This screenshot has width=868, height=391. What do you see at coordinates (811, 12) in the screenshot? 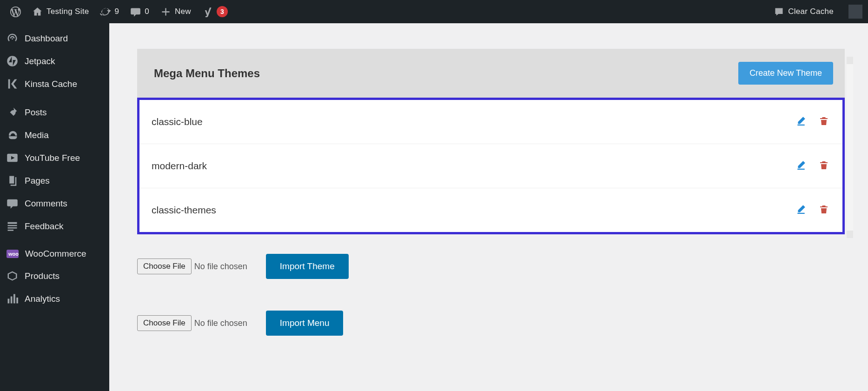
I see `clear-cache-label: Clear Cache` at bounding box center [811, 12].